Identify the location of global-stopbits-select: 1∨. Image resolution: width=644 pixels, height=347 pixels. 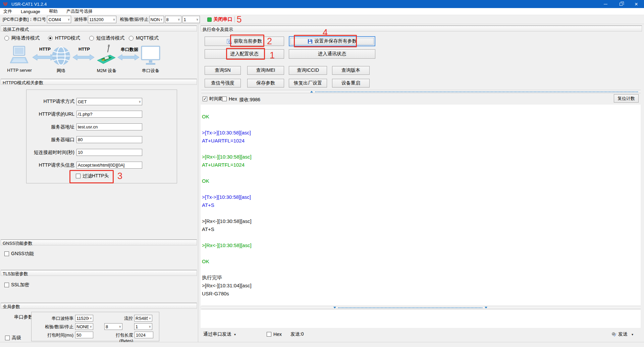
(143, 327).